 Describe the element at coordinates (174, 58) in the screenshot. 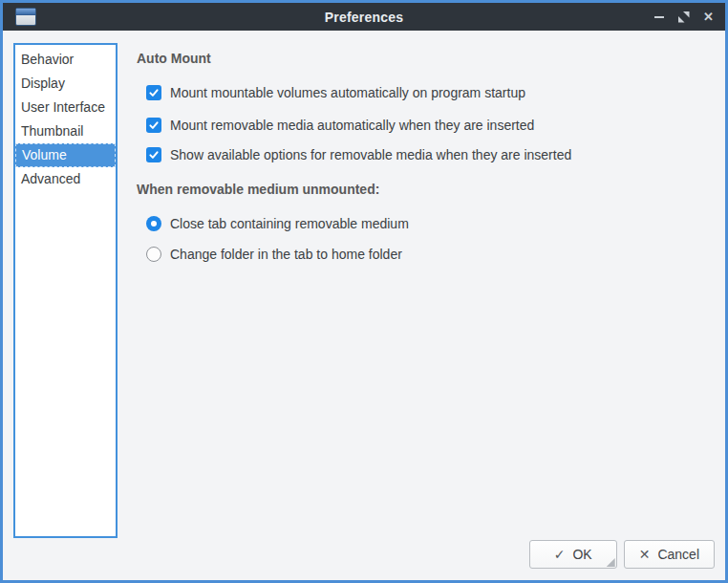

I see `auto-mount-heading: Auto Mount` at that location.